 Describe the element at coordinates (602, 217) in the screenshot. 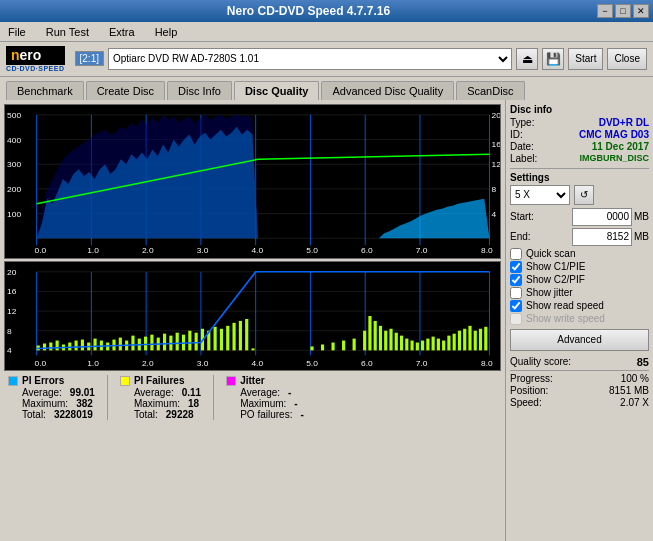

I see `start-input` at that location.